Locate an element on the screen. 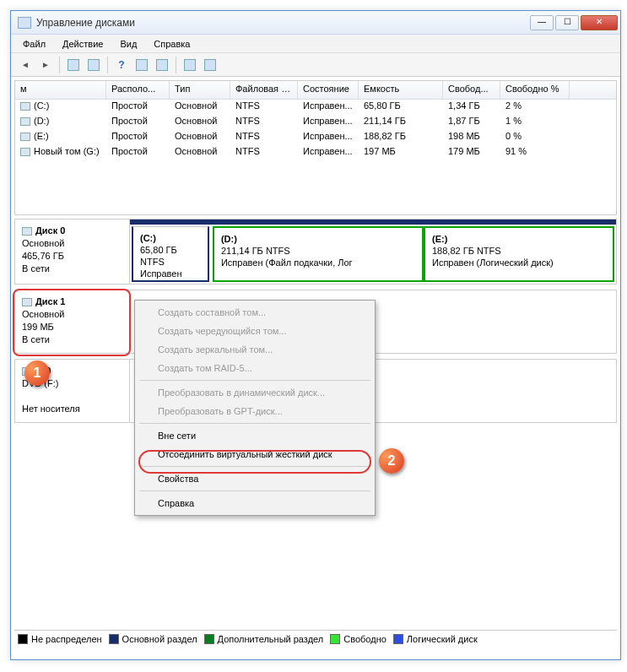  legend-item: Основной раздел is located at coordinates (154, 639).